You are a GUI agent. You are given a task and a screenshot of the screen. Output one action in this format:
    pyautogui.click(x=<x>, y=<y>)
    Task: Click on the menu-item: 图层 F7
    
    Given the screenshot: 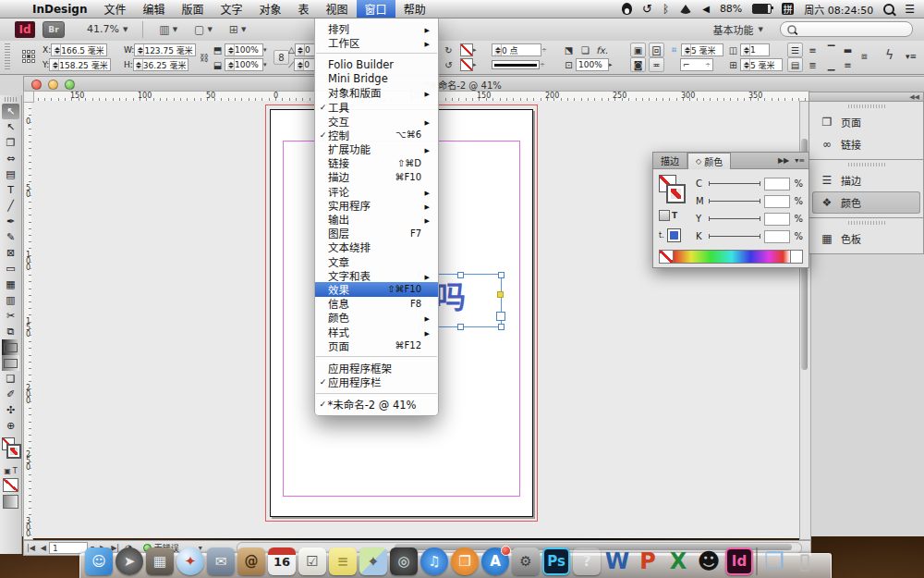 What is the action you would take?
    pyautogui.click(x=377, y=233)
    